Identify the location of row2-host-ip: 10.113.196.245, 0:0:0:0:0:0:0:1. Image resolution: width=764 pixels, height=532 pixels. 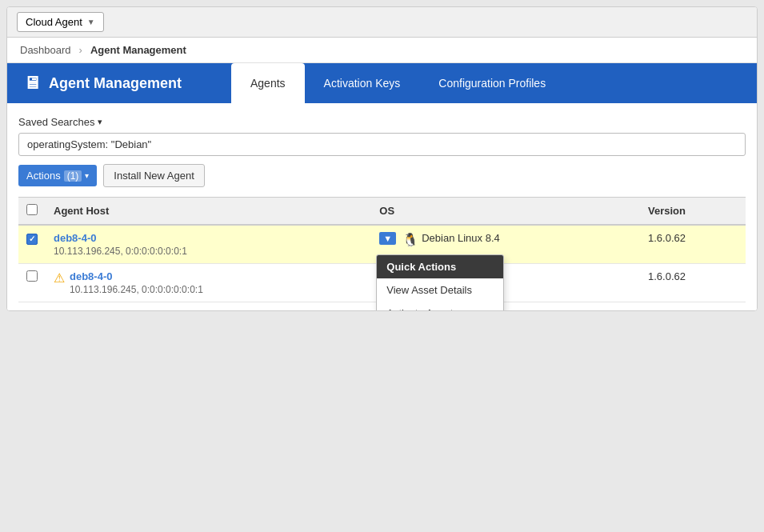
(136, 290).